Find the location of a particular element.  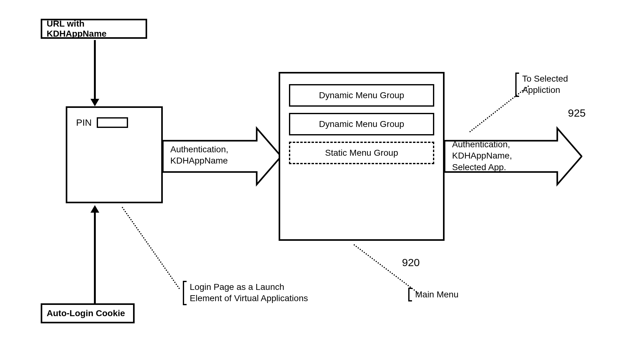

url-text: URL with KDHAppName is located at coordinates (94, 29).